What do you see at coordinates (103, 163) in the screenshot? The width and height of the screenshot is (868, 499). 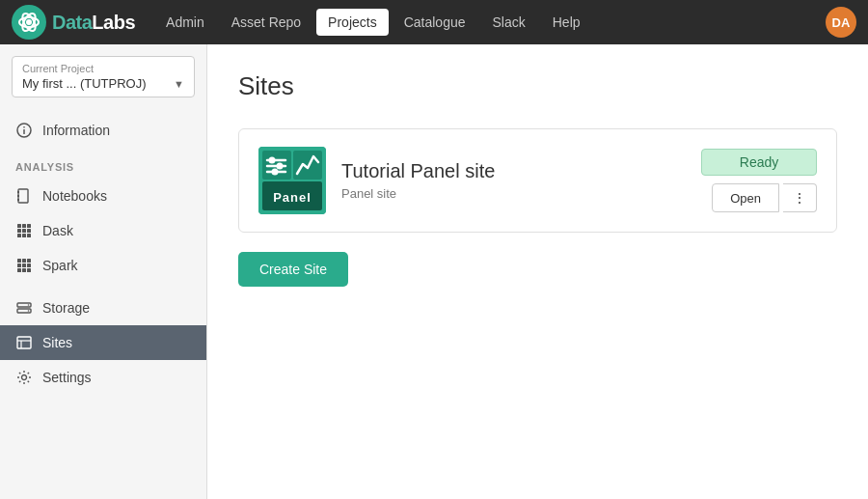 I see `analysis-section-label: ANALYSIS` at bounding box center [103, 163].